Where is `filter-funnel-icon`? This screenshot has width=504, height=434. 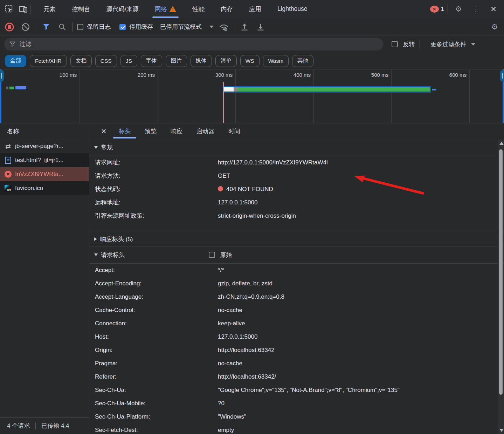 filter-funnel-icon is located at coordinates (46, 27).